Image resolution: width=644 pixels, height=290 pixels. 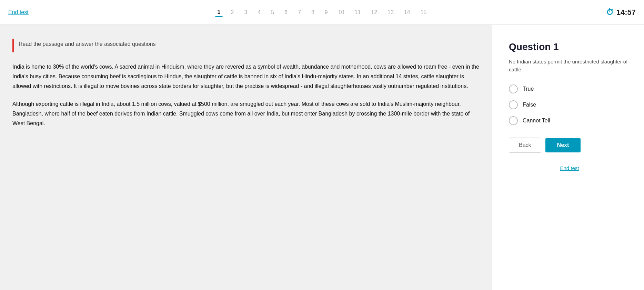 I want to click on question-navigation: 123456789101112131415, so click(x=322, y=12).